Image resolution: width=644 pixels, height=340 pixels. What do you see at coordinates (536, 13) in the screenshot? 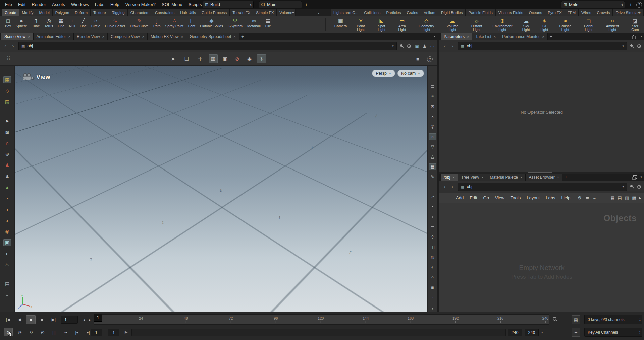
I see `shelf-tab: Oceans` at bounding box center [536, 13].